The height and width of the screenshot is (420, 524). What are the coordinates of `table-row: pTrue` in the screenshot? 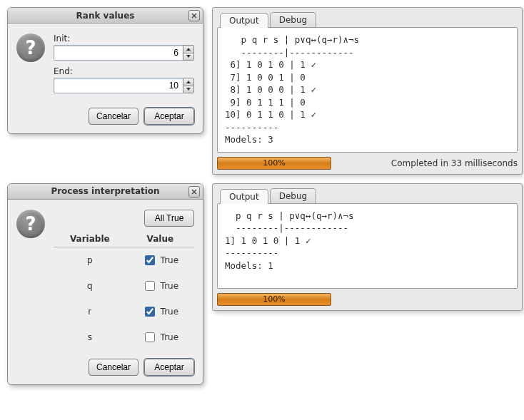 It's located at (124, 260).